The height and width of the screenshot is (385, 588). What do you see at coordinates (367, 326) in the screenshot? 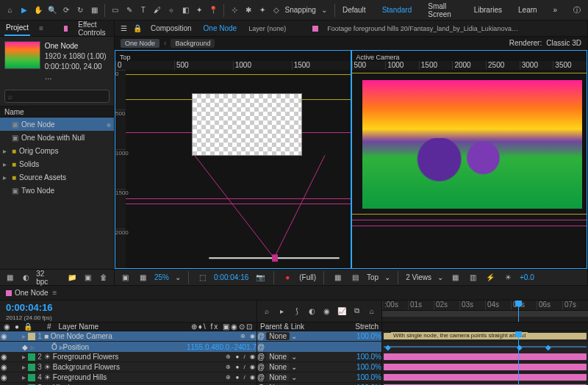
I see `col-stretch: Stretch` at bounding box center [367, 326].